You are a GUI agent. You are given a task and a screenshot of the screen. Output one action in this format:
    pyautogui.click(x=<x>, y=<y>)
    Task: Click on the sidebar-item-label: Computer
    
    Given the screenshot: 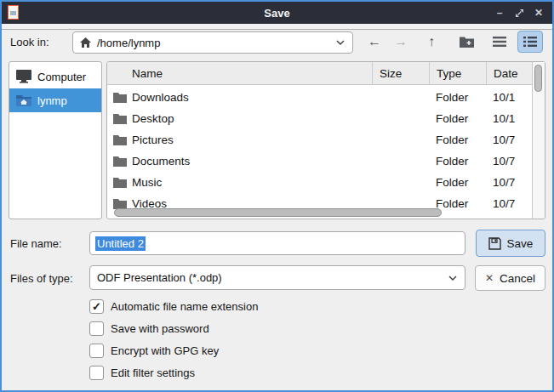 What is the action you would take?
    pyautogui.click(x=61, y=77)
    